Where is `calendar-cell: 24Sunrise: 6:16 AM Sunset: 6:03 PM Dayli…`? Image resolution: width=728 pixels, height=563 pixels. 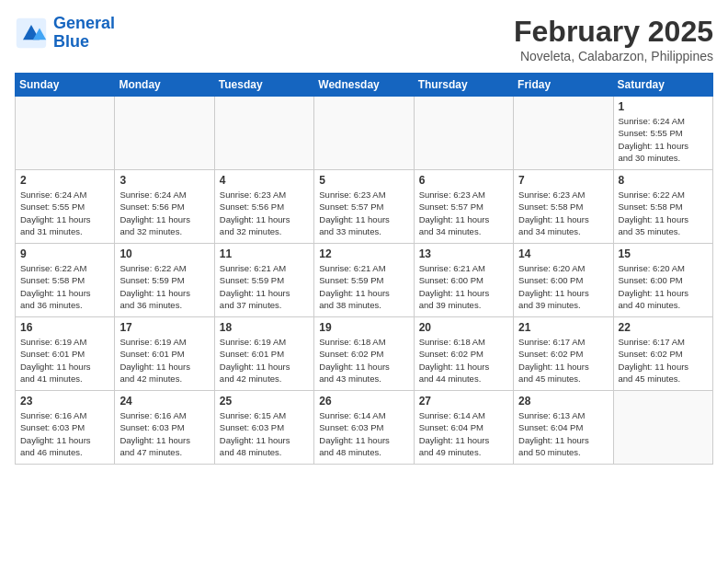
calendar-cell: 24Sunrise: 6:16 AM Sunset: 6:03 PM Dayli… is located at coordinates (165, 428).